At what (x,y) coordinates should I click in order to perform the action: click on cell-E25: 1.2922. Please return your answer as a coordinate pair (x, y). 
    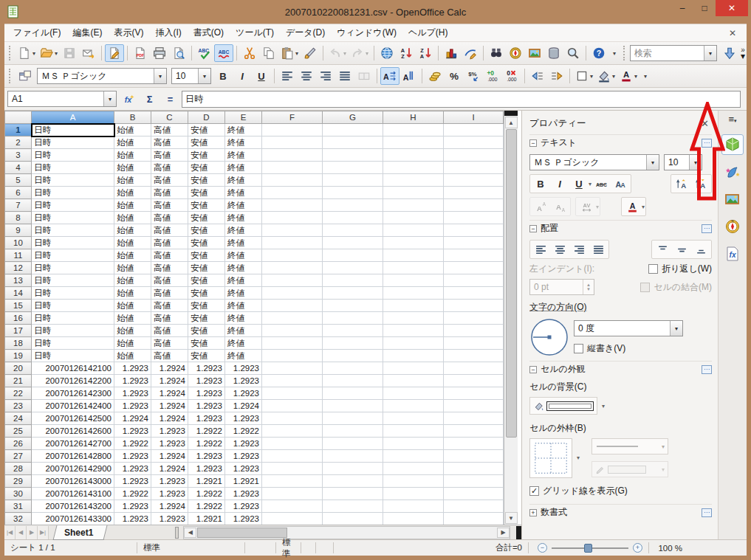
    Looking at the image, I should click on (244, 431).